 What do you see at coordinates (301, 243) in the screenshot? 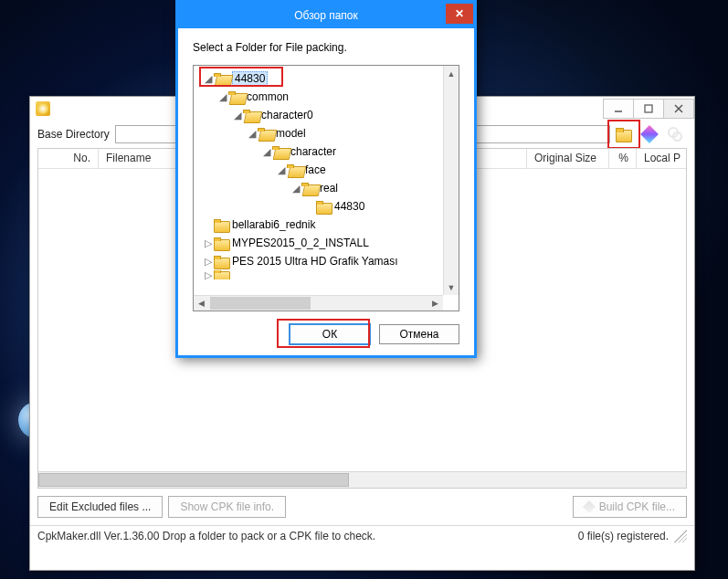
I see `tree-node-label: MYPES2015_0_2_INSTALL` at bounding box center [301, 243].